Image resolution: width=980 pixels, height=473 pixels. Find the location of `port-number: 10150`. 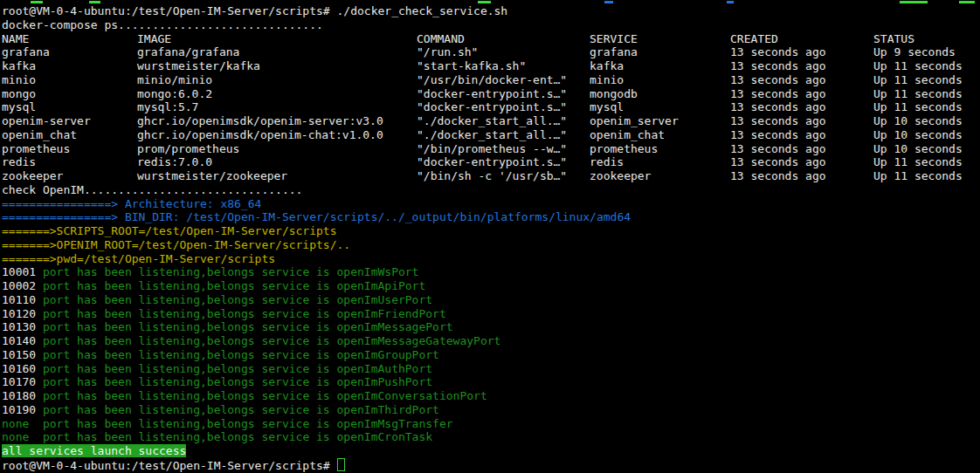

port-number: 10150 is located at coordinates (23, 354).